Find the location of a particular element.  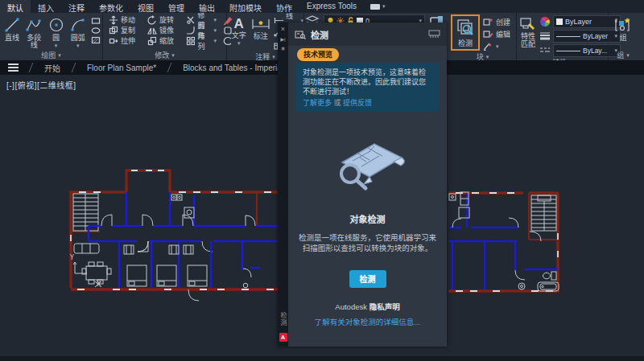

privacy-statement: Autodesk 隐私声明 is located at coordinates (367, 306).